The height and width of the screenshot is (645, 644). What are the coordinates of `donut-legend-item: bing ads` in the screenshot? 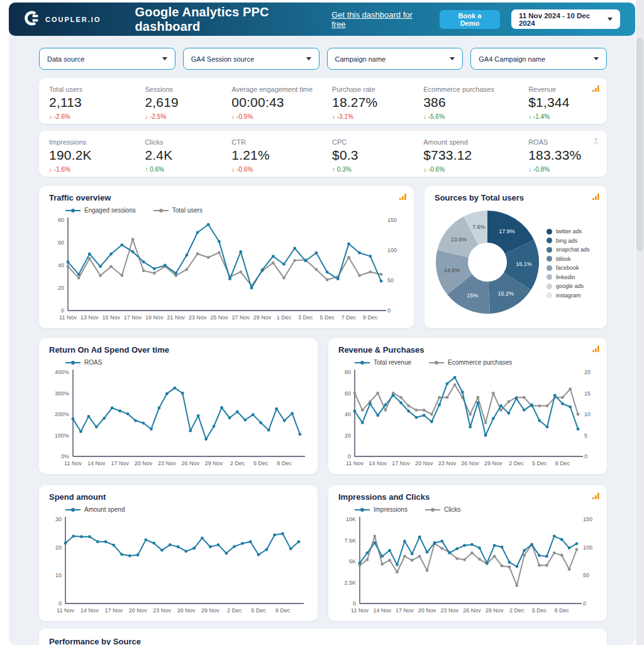 It's located at (569, 241).